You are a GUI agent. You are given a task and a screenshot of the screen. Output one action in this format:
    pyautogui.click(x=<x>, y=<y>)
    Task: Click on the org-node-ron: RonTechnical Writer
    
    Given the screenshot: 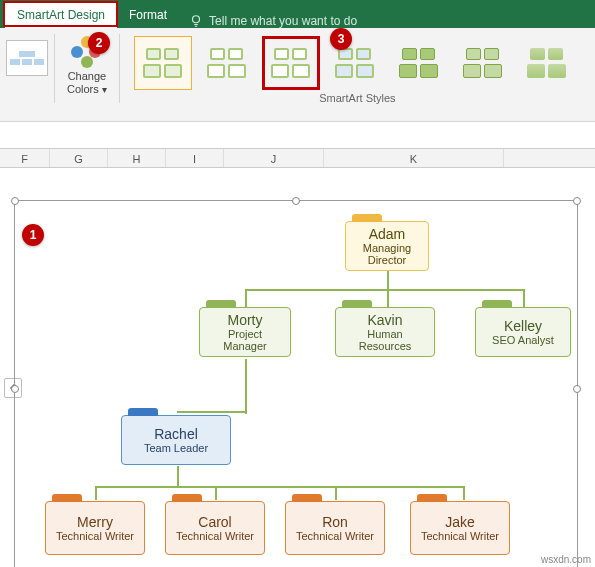 What is the action you would take?
    pyautogui.click(x=335, y=528)
    